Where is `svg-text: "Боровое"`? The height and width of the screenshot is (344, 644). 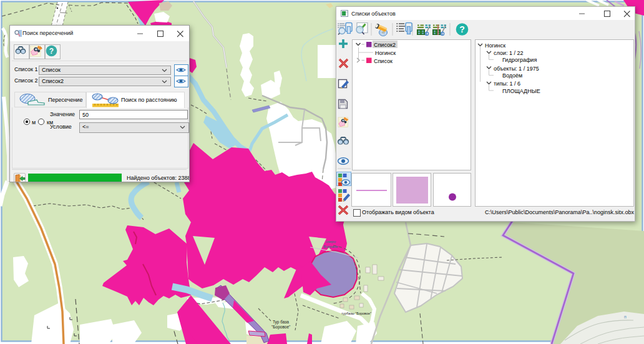
svg-text: "Боровое" is located at coordinates (281, 327).